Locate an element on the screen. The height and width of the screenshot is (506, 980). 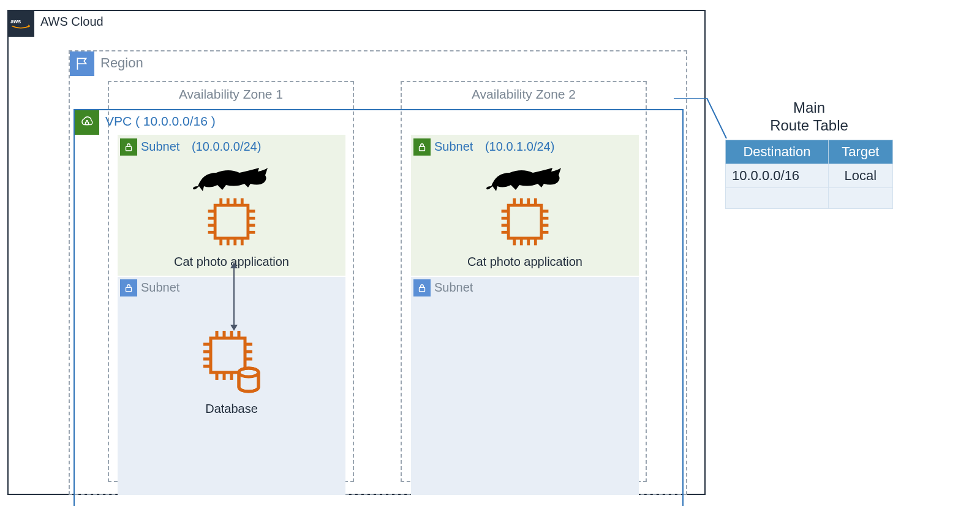
route-table: Main Route Table Destination Target 10.0… is located at coordinates (809, 154).